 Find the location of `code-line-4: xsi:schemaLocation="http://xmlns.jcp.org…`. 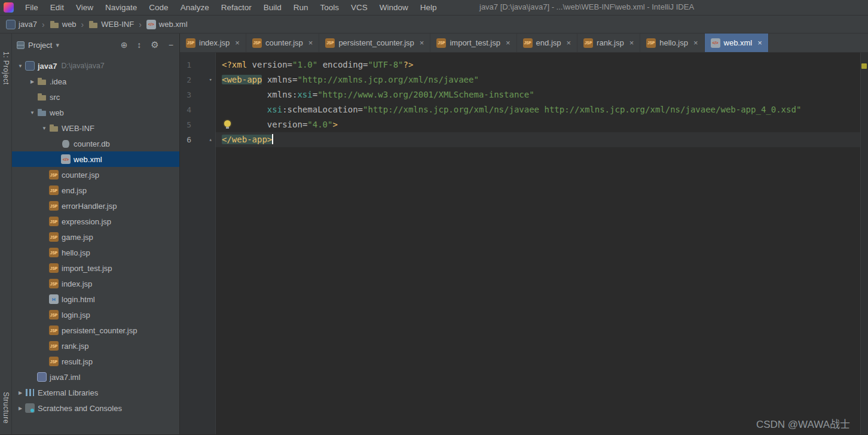

code-line-4: xsi:schemaLocation="http://xmlns.jcp.org… is located at coordinates (542, 110).